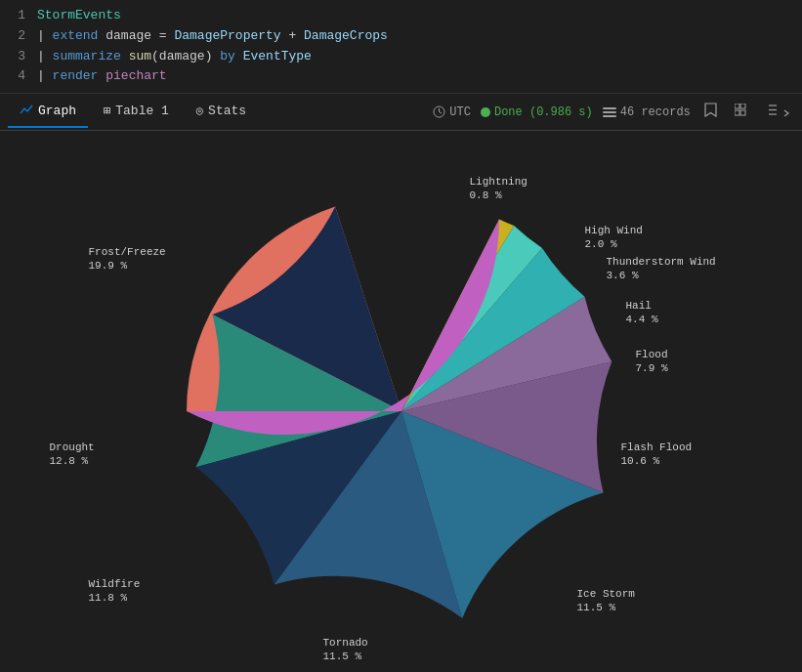 The image size is (802, 672). What do you see at coordinates (780, 111) in the screenshot?
I see `more-options-button` at bounding box center [780, 111].